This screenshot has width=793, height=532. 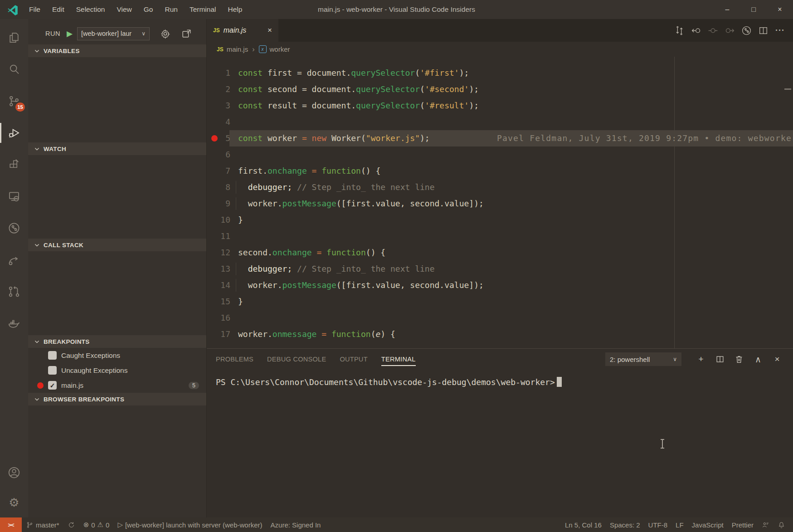 What do you see at coordinates (14, 38) in the screenshot?
I see `activity-item-explorer` at bounding box center [14, 38].